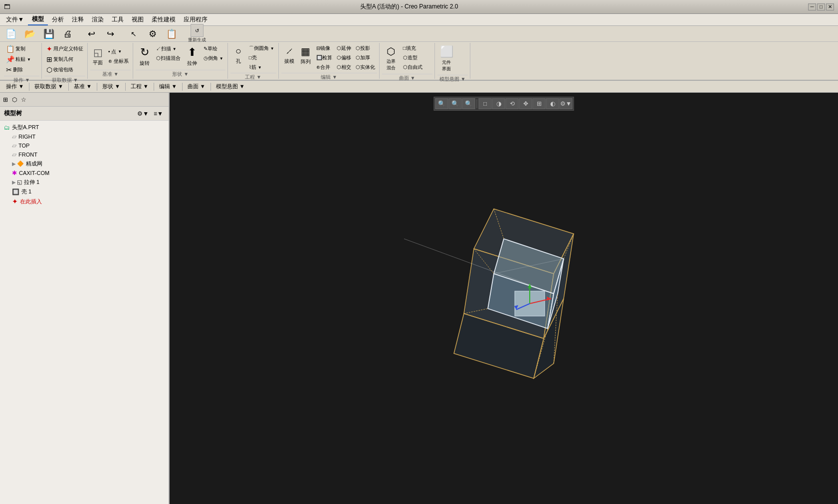  Describe the element at coordinates (84, 100) in the screenshot. I see `panel-tabs: ⊞ ⬡ ☆` at that location.